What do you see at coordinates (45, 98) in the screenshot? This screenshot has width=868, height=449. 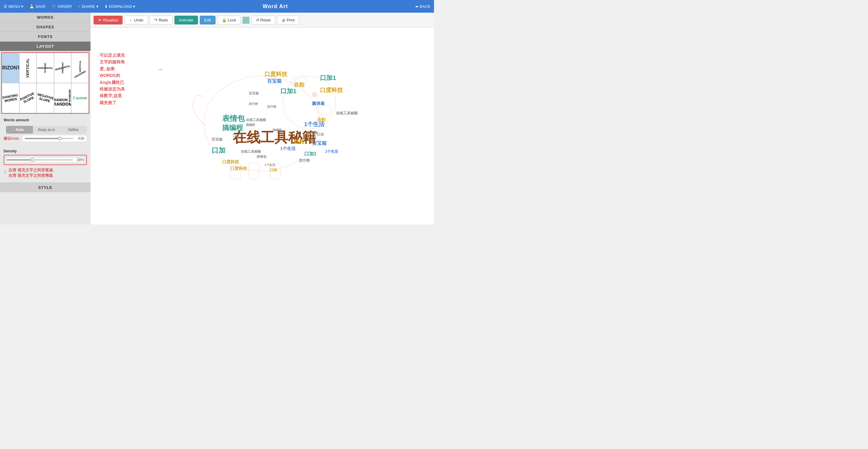 I see `negative-slope-label: NEGATIVESLOPE` at bounding box center [45, 98].